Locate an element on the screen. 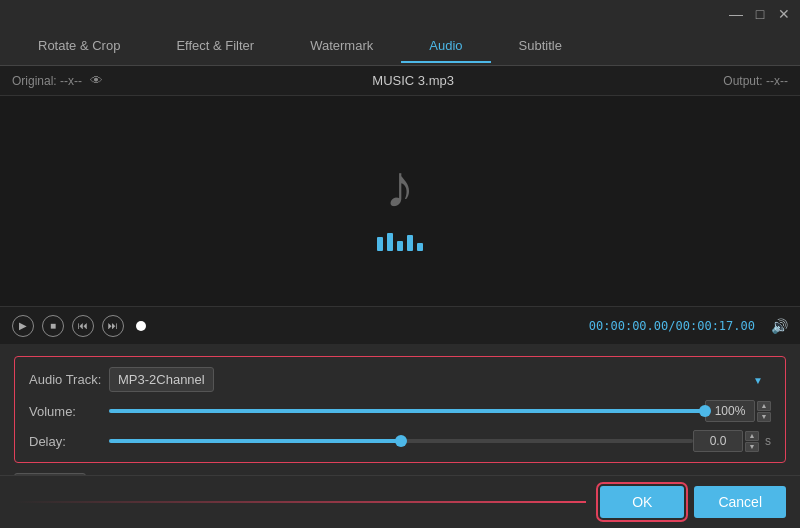 The image size is (800, 528). delay-slider-fill is located at coordinates (255, 441).